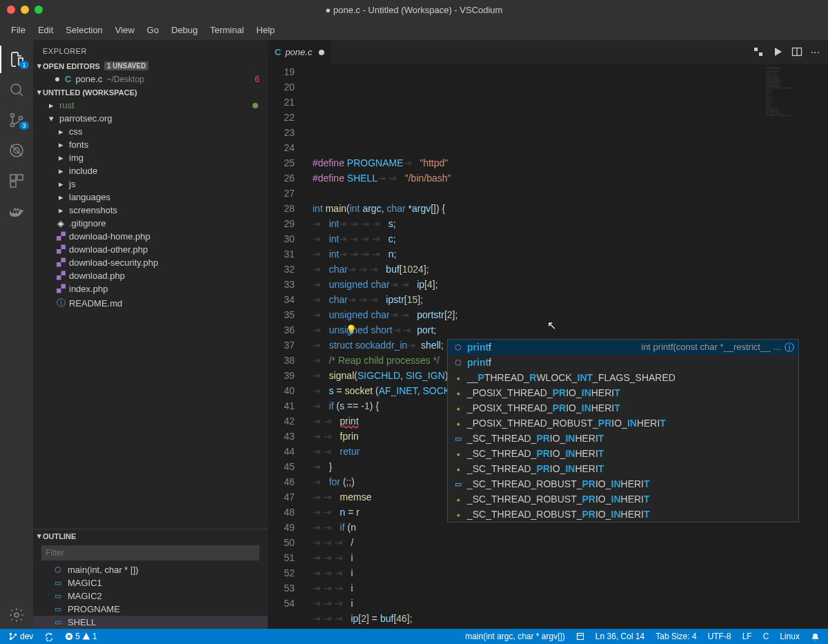 Image resolution: width=828 pixels, height=644 pixels. I want to click on menu-file: File, so click(18, 30).